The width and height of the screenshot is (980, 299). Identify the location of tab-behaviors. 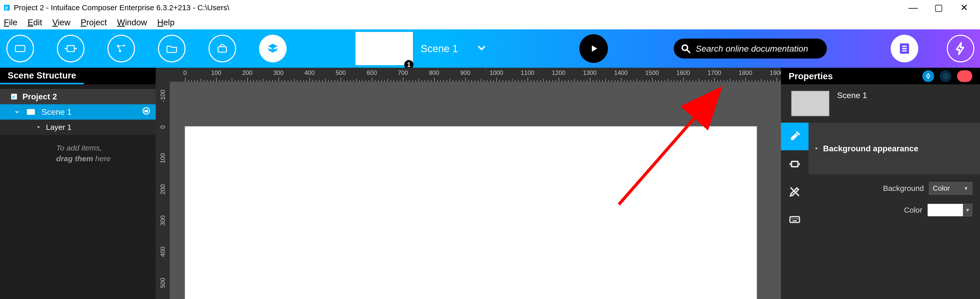
(795, 192).